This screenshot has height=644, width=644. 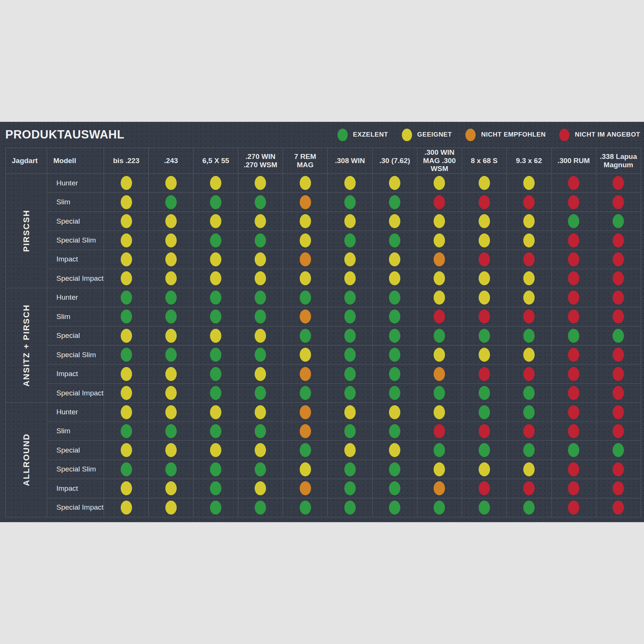 What do you see at coordinates (407, 135) in the screenshot?
I see `yellow-dot-icon` at bounding box center [407, 135].